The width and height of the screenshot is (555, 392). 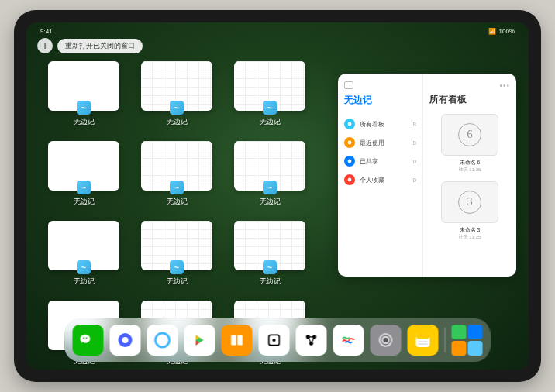 I want to click on category-item: 所有看板8, so click(x=380, y=124).